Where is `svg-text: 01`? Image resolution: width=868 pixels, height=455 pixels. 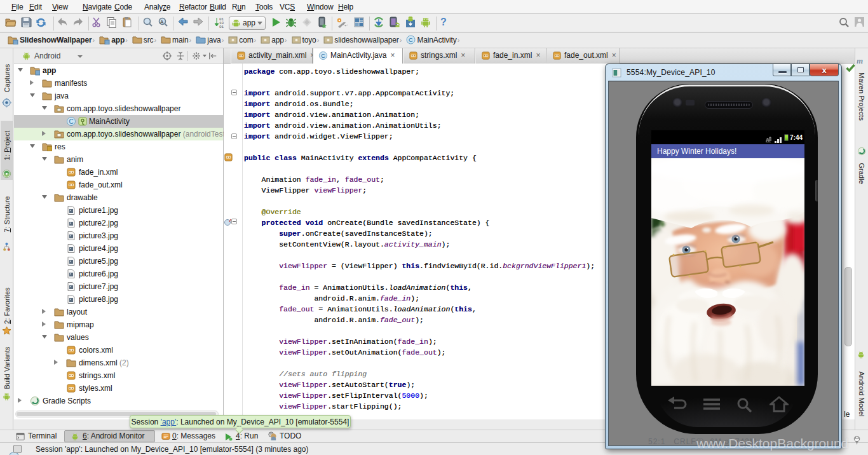
svg-text: 01 is located at coordinates (222, 27).